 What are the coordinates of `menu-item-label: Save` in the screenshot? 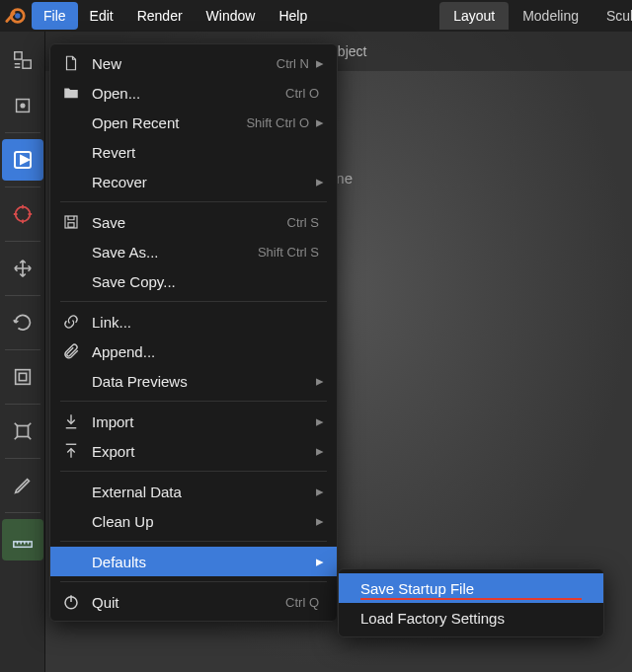 It's located at (190, 223).